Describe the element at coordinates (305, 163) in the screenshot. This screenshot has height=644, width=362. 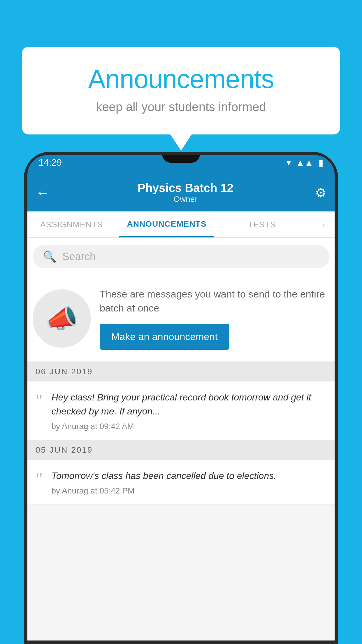
I see `status-icons: ▾ ▲▲ ▮` at that location.